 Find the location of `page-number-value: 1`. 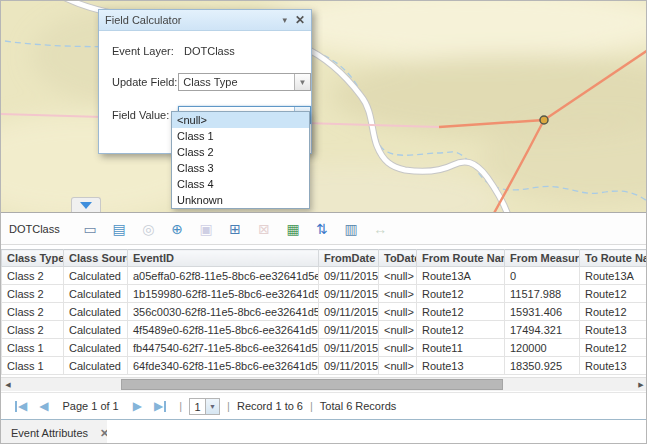

page-number-value: 1 is located at coordinates (198, 406).